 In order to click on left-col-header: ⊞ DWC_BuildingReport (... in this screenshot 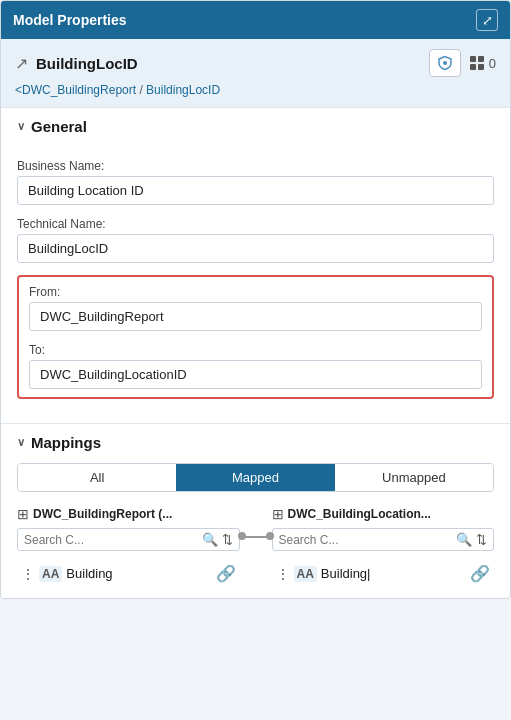, I will do `click(128, 514)`.